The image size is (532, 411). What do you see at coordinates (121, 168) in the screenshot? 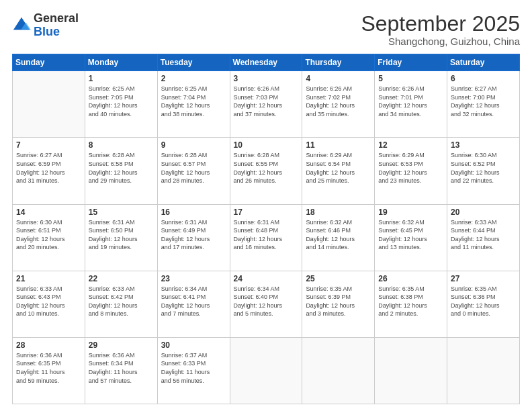
I see `day-info: Sunrise: 6:28 AM Sunset: 6:58 PM Dayligh…` at bounding box center [121, 168].